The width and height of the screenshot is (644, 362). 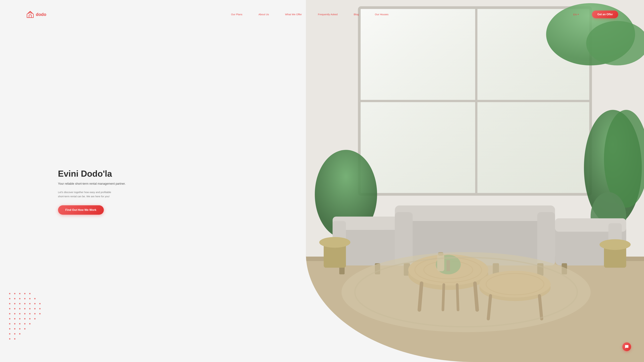 What do you see at coordinates (382, 14) in the screenshot?
I see `nav-link-our-houses: Our Houses` at bounding box center [382, 14].